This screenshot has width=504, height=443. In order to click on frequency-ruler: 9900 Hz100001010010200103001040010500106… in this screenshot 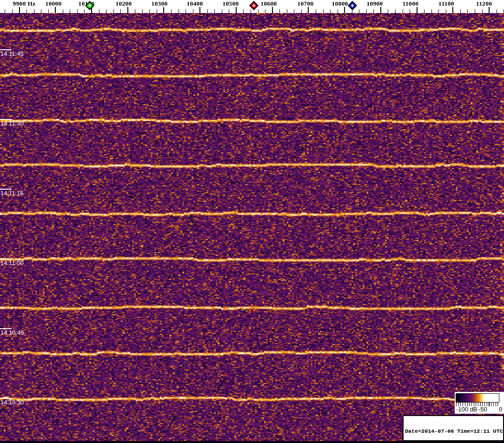, I will do `click(252, 7)`.